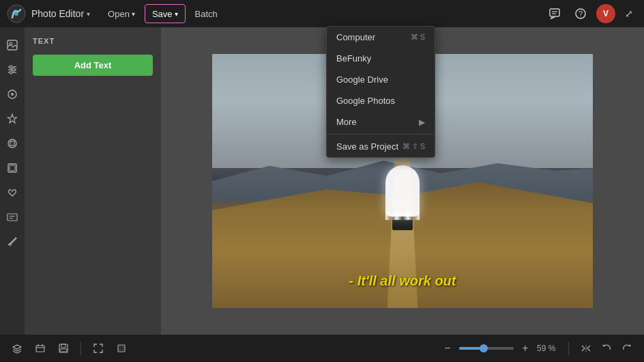  Describe the element at coordinates (591, 14) in the screenshot. I see `nav-right: ? V ⤢` at that location.